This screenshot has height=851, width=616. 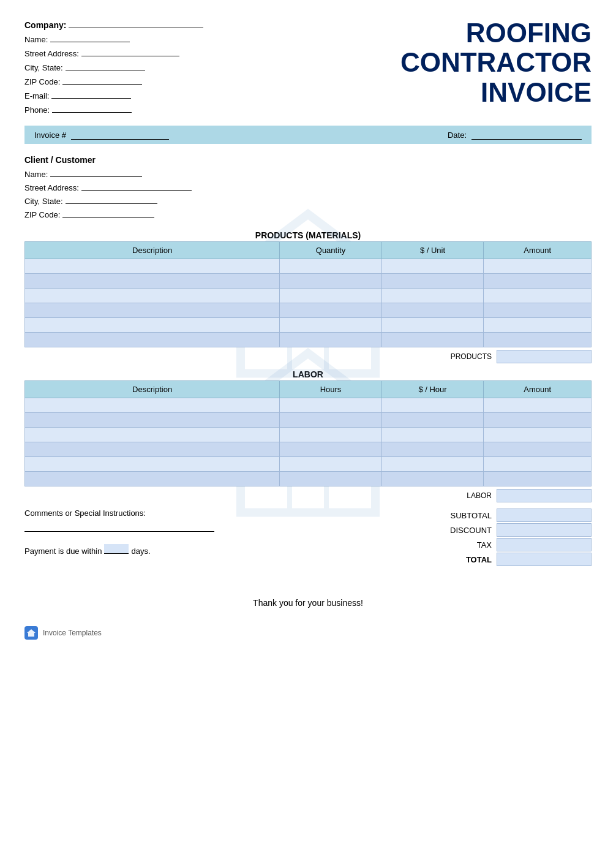 I want to click on labor-total-label: LABOR, so click(x=481, y=496).